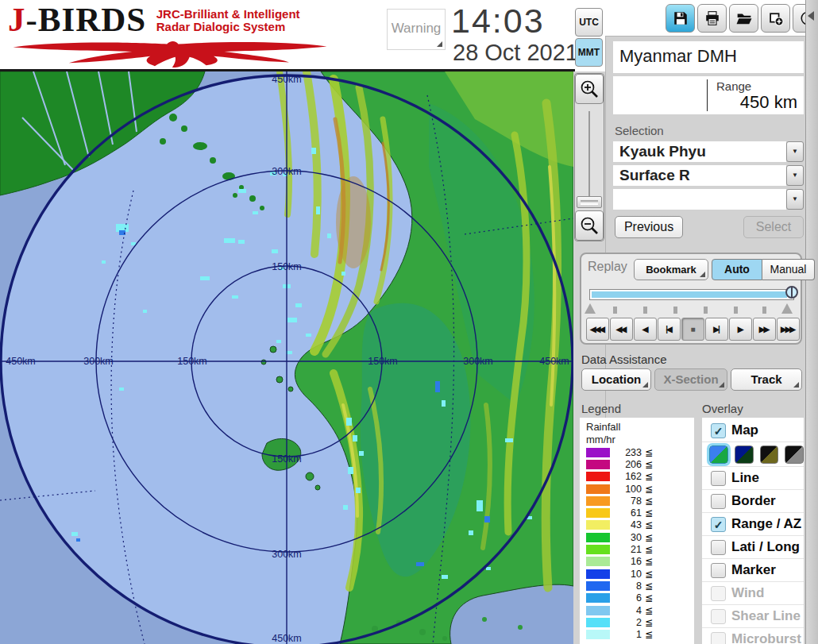 The width and height of the screenshot is (818, 644). I want to click on selection-dropdown-1: Kyauk Phyu, so click(700, 152).